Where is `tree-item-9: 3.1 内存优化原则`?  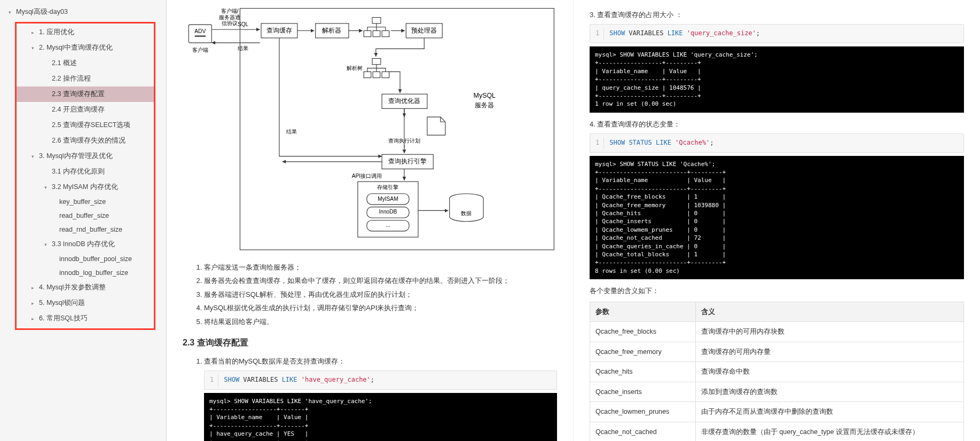
tree-item-9: 3.1 内存优化原则 is located at coordinates (85, 172).